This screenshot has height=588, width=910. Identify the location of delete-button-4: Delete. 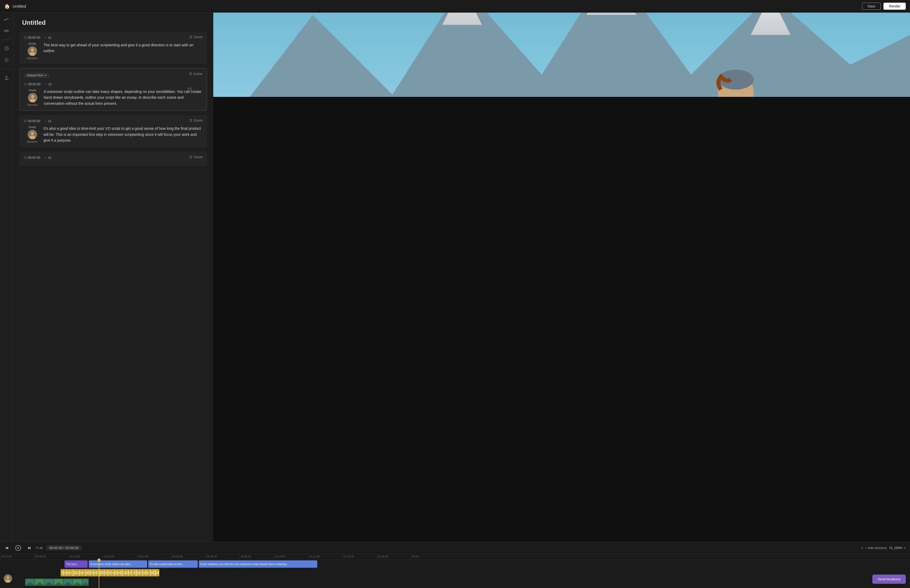
(196, 157).